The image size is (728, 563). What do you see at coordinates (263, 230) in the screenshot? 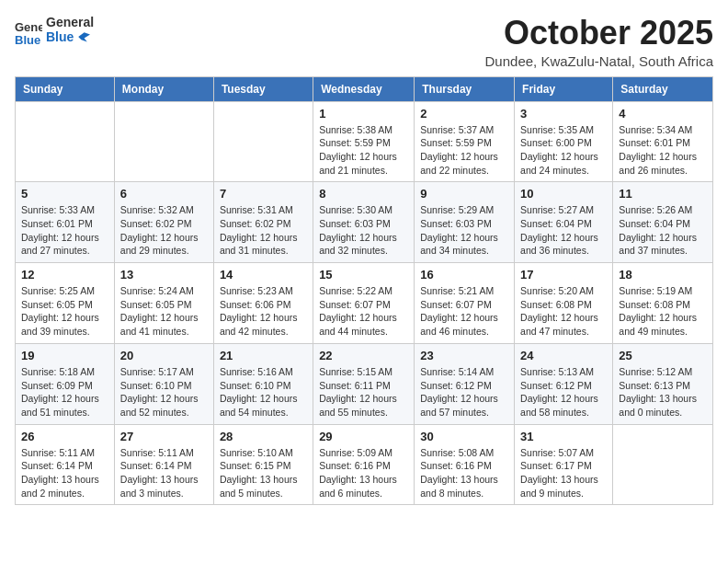
I see `day-info: Sunrise: 5:31 AMSunset: 6:02 PMDaylight:…` at bounding box center [263, 230].